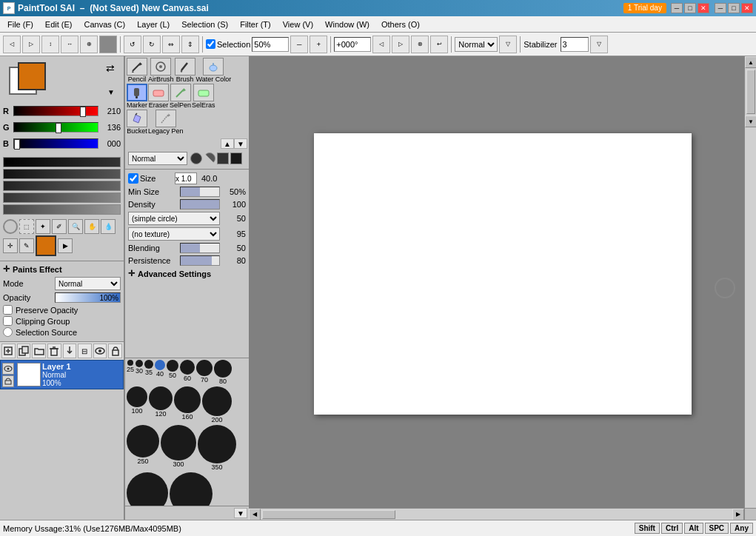 This screenshot has width=756, height=536. Describe the element at coordinates (101, 351) in the screenshot. I see `eye-layer-btn` at that location.